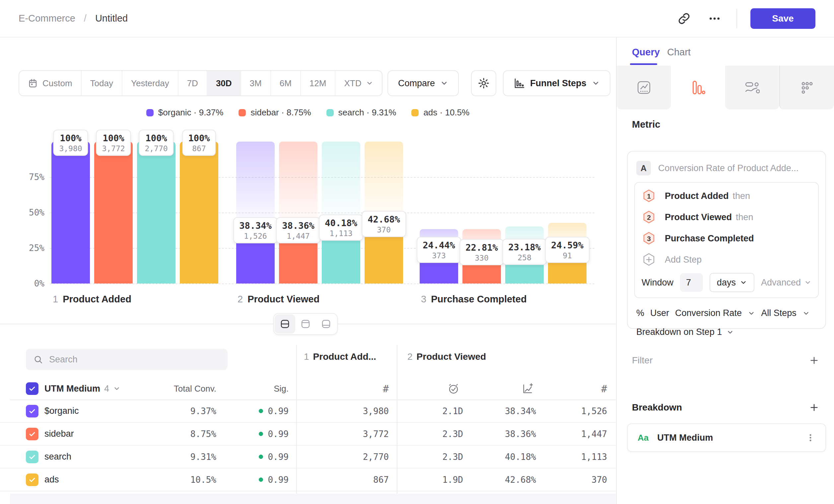 This screenshot has height=504, width=834. Describe the element at coordinates (709, 313) in the screenshot. I see `measure-selector: Conversion Rate` at that location.